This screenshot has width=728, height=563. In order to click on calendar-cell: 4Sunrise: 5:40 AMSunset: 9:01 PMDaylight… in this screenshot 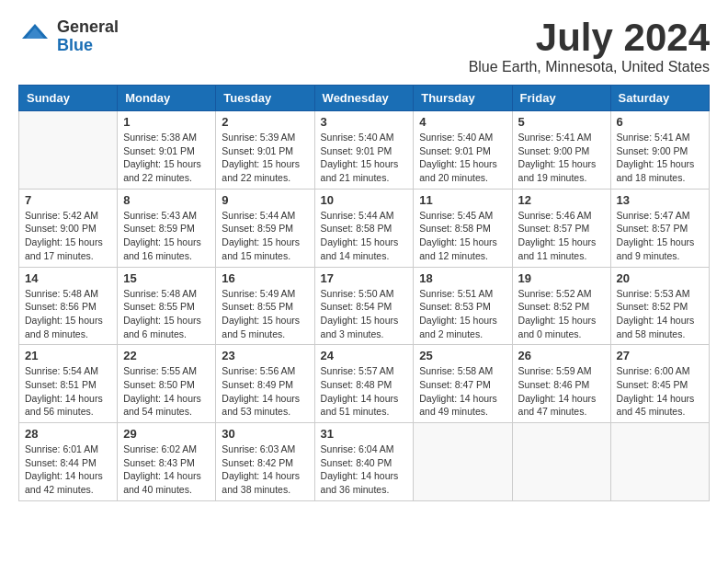, I will do `click(463, 151)`.